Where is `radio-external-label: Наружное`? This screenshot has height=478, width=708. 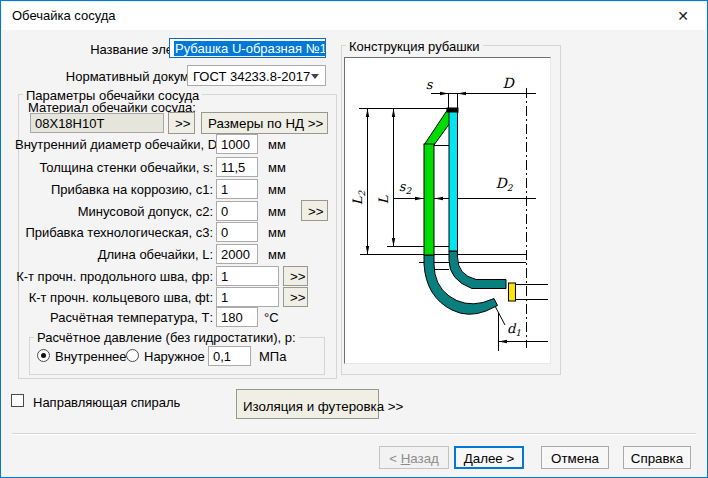 radio-external-label: Наружное is located at coordinates (174, 356).